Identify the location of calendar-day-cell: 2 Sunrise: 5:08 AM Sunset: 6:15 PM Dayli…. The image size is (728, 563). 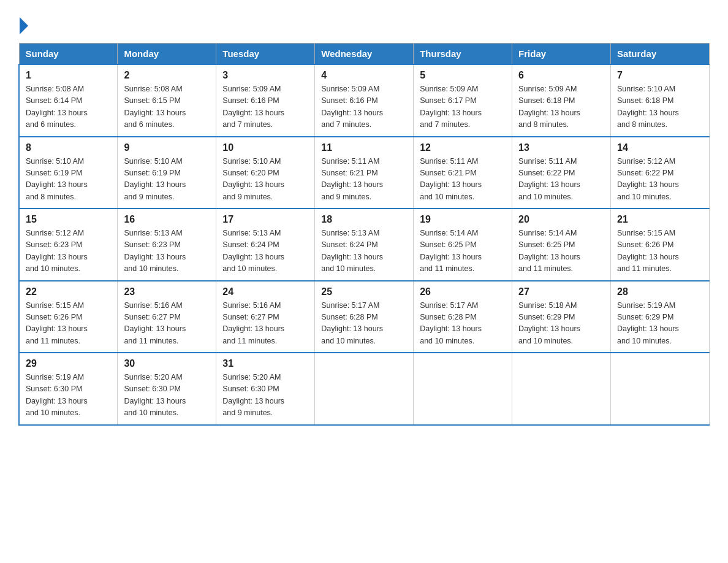
(167, 101).